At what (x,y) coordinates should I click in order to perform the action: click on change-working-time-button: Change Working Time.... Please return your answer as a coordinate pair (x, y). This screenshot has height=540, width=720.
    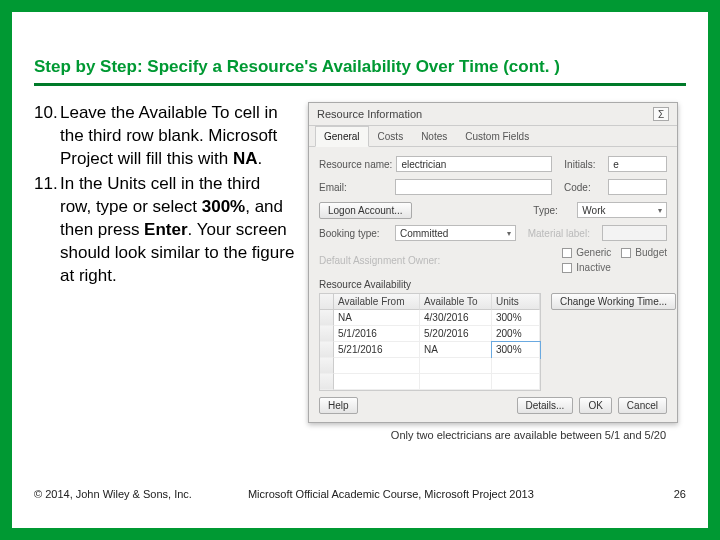
    Looking at the image, I should click on (614, 302).